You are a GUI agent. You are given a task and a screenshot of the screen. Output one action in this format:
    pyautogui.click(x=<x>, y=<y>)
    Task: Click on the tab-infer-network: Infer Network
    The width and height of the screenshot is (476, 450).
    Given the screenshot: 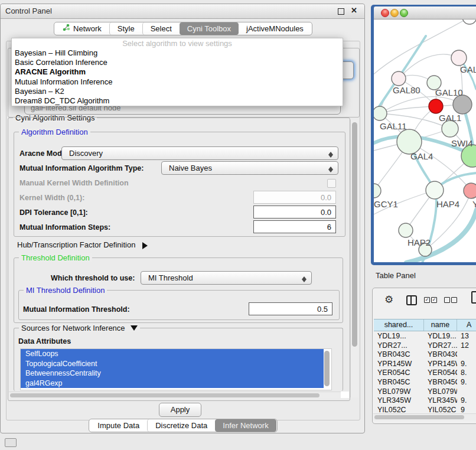 What is the action you would take?
    pyautogui.click(x=246, y=425)
    